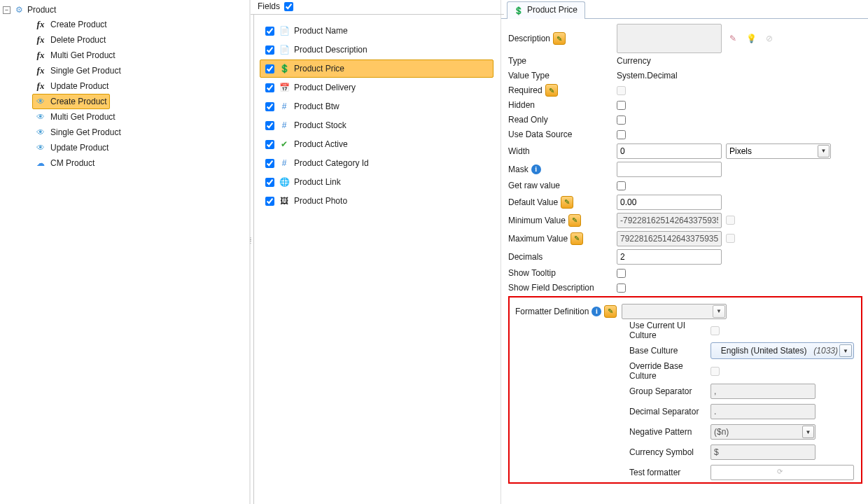 This screenshot has width=868, height=504. What do you see at coordinates (622, 134) in the screenshot?
I see `use-data-source-checkbox` at bounding box center [622, 134].